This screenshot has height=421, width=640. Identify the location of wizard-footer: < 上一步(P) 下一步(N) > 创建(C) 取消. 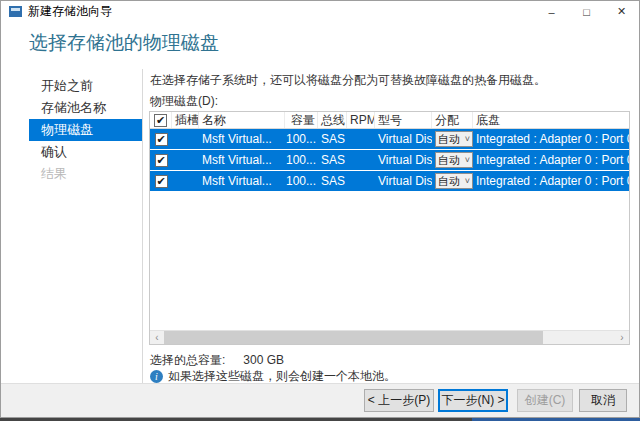
(320, 400).